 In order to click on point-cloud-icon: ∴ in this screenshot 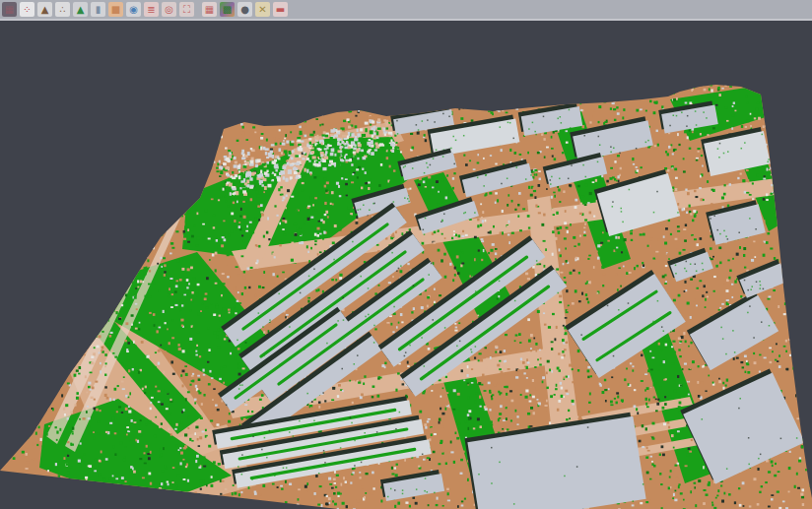, I will do `click(63, 10)`.